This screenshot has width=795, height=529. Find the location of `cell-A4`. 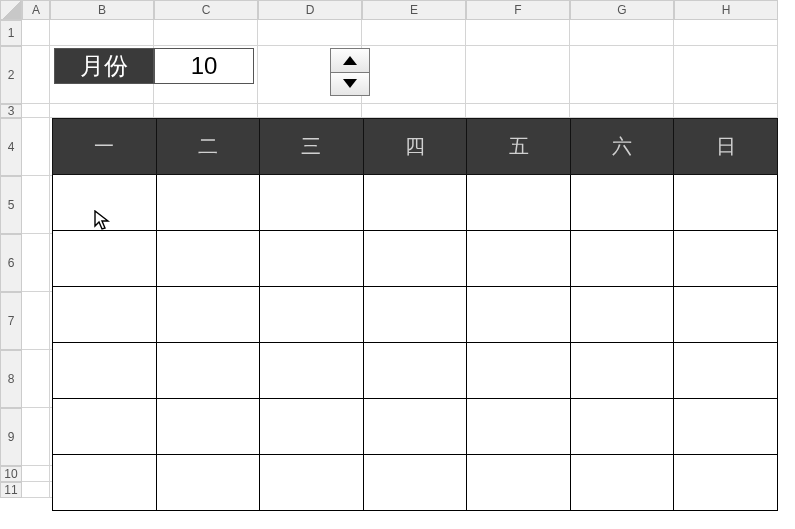

cell-A4 is located at coordinates (36, 147).